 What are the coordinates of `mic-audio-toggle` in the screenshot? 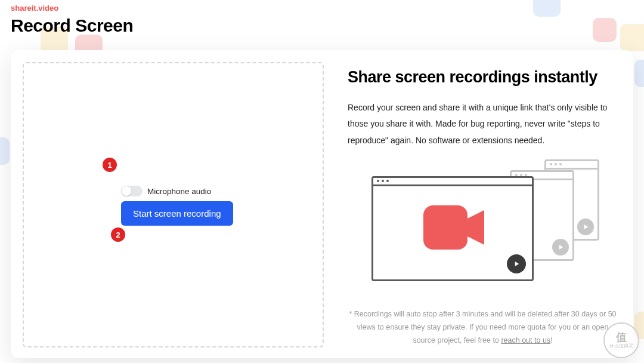 It's located at (132, 191).